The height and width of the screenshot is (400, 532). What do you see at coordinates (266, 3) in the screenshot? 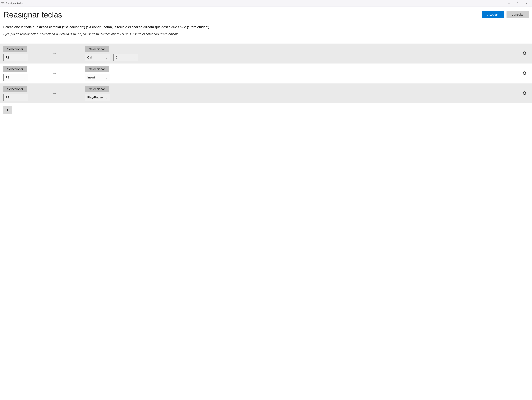
I see `titlebar: Reasignar teclas` at bounding box center [266, 3].